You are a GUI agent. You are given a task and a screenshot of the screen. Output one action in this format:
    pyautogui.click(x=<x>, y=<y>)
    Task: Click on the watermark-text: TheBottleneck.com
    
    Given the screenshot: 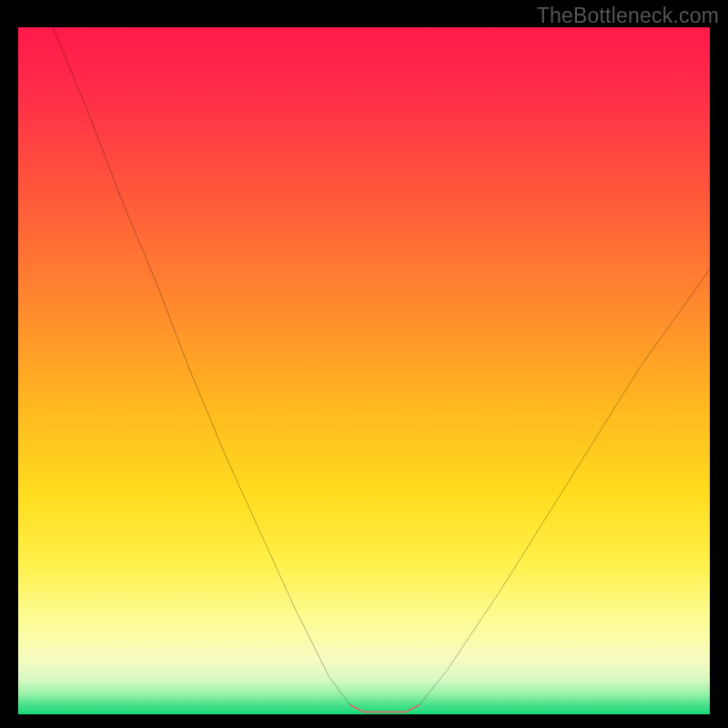 What is the action you would take?
    pyautogui.click(x=628, y=16)
    